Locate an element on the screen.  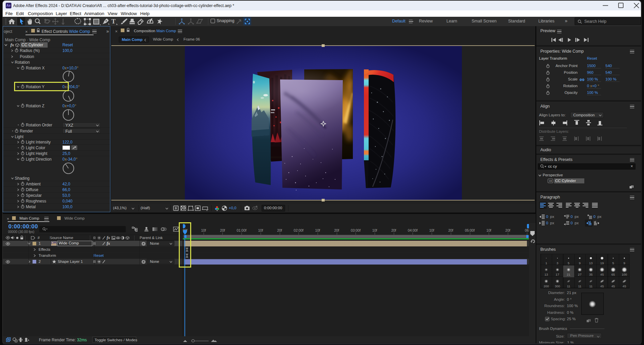
svg-text: 65 is located at coordinates (613, 274).